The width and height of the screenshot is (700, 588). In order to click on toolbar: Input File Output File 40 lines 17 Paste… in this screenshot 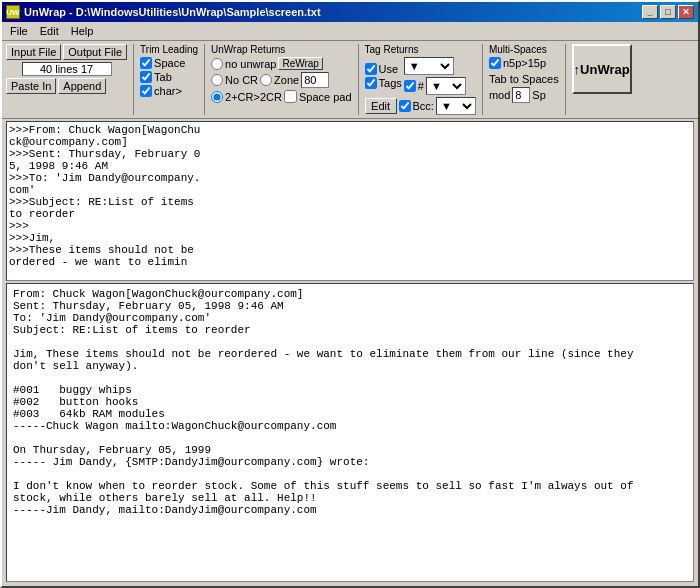, I will do `click(350, 80)`.